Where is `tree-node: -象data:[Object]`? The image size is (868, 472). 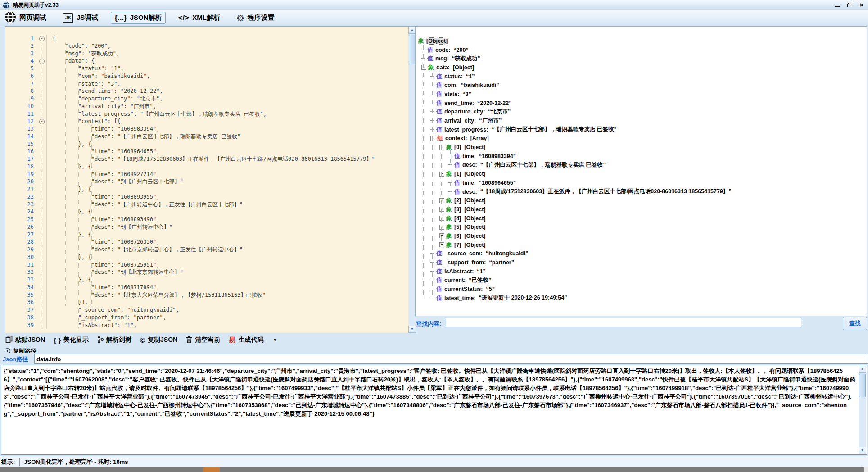
tree-node: -象data:[Object] is located at coordinates (642, 68).